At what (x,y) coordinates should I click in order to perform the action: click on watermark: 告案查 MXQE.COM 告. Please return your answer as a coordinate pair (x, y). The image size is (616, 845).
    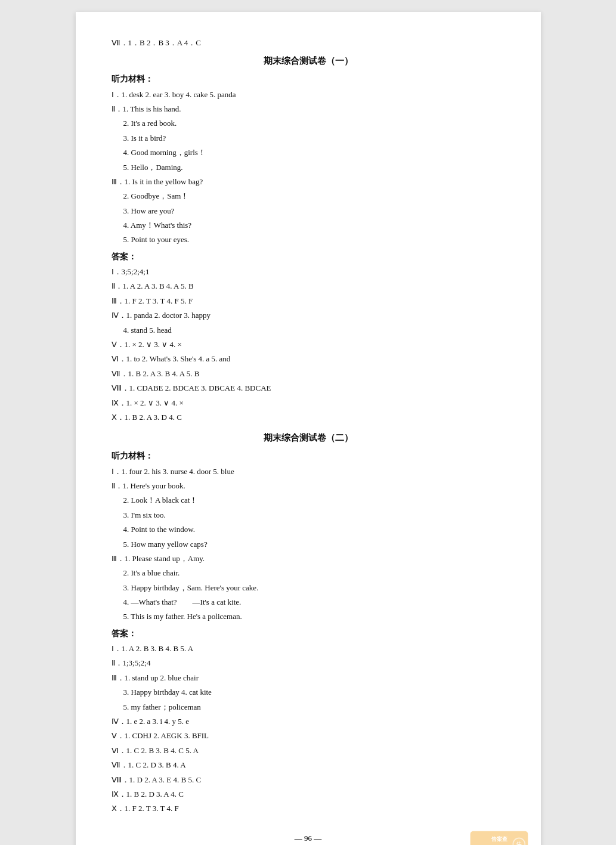
    Looking at the image, I should click on (499, 837).